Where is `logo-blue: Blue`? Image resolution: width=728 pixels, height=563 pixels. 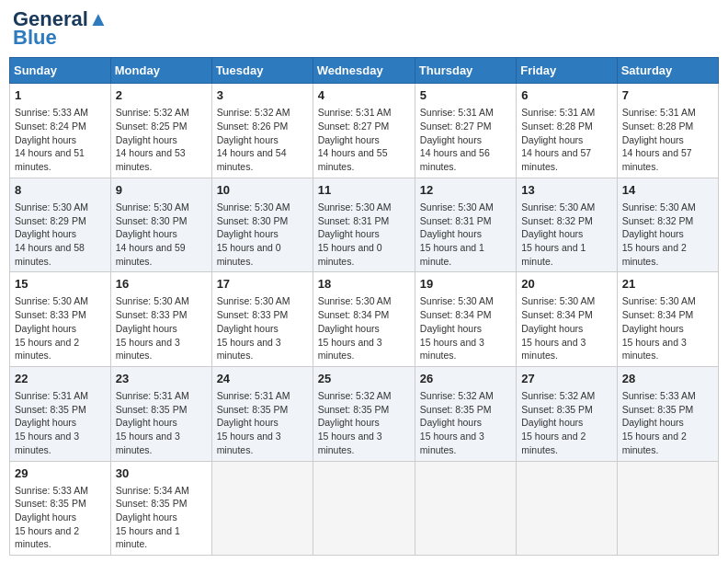 logo-blue: Blue is located at coordinates (35, 38).